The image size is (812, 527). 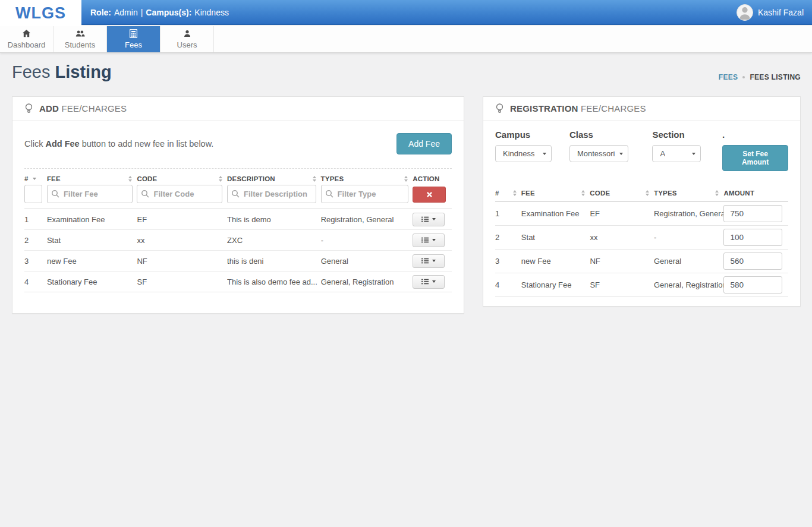 What do you see at coordinates (31, 72) in the screenshot?
I see `page-title-light: Fees` at bounding box center [31, 72].